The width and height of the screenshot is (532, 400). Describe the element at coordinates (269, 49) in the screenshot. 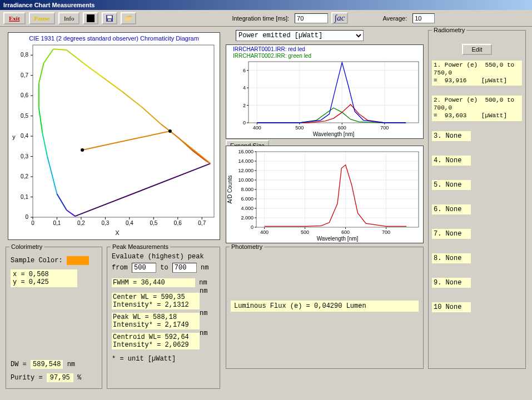

I see `legend-red: IRRCHART0001.IRR: red led` at that location.